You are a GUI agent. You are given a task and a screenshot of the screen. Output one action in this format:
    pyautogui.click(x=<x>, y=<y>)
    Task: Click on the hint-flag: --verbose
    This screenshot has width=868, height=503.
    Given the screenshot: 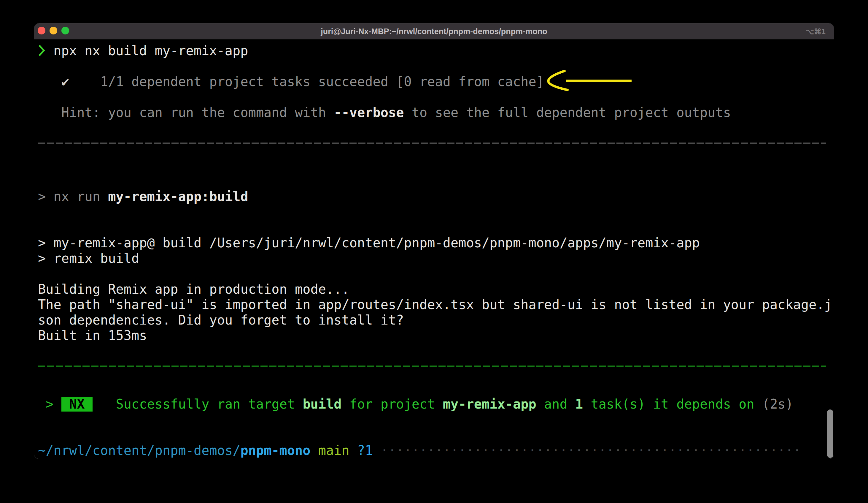 What is the action you would take?
    pyautogui.click(x=369, y=112)
    